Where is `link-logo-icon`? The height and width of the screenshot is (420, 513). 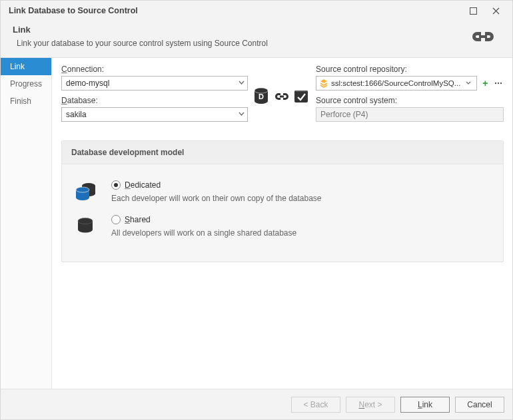 link-logo-icon is located at coordinates (483, 37).